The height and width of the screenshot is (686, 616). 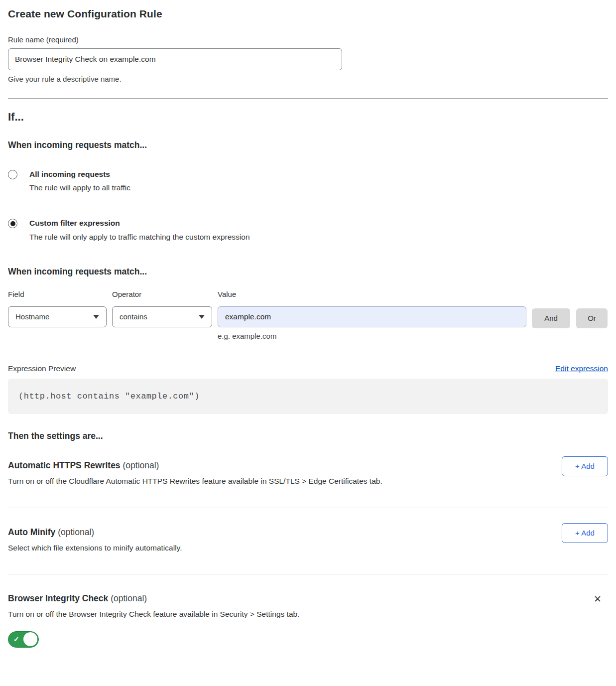 I want to click on radio-all-description: The rule will apply to all traffic, so click(x=80, y=188).